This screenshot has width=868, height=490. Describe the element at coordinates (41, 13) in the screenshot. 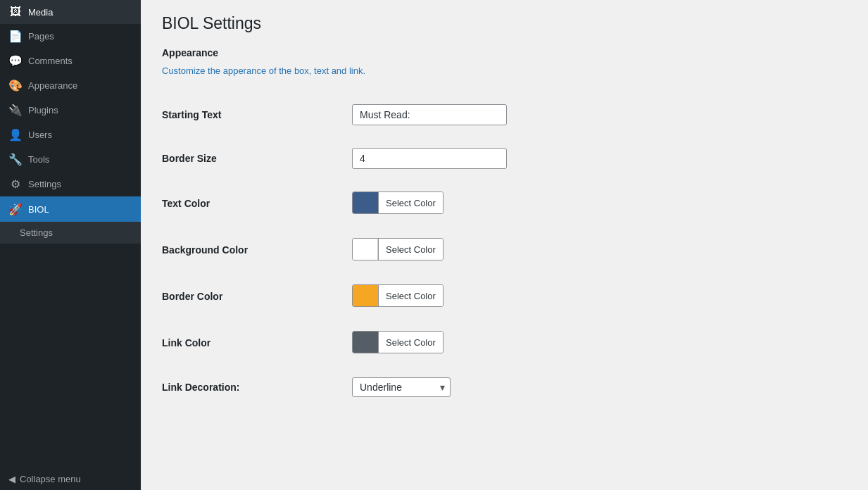

I see `sidebar-label-media: Media` at that location.